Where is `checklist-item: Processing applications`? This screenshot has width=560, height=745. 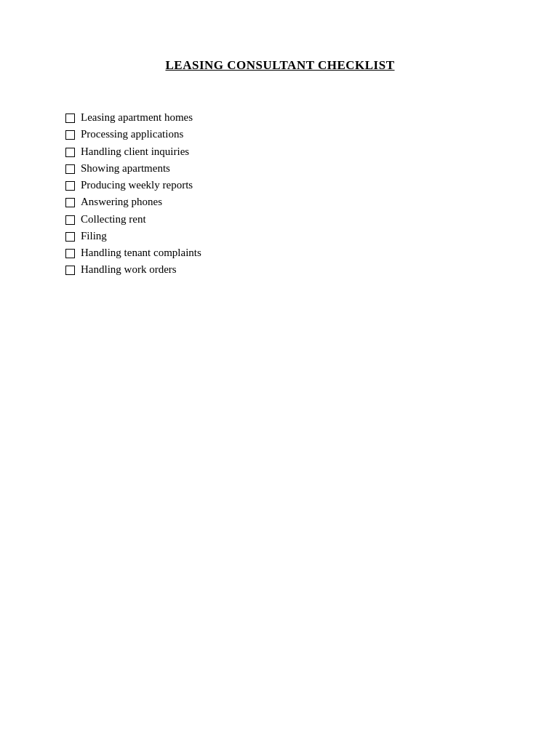 checklist-item: Processing applications is located at coordinates (280, 134).